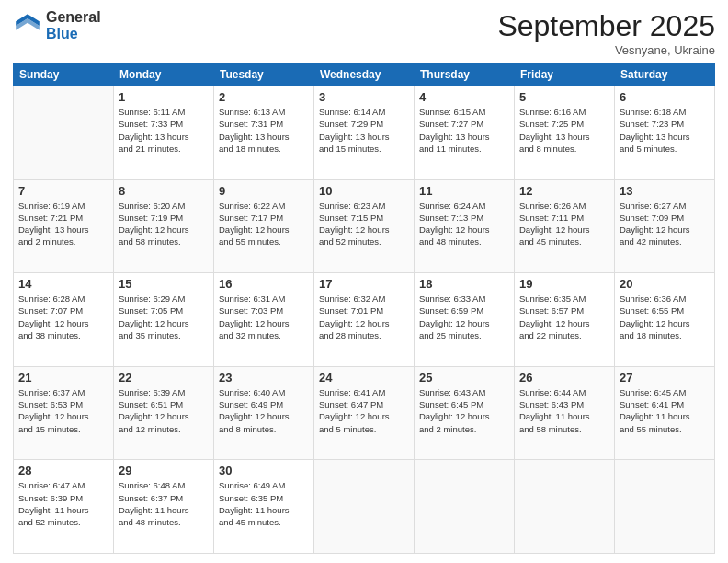  Describe the element at coordinates (265, 507) in the screenshot. I see `calendar-cell: 30Sunrise: 6:49 AM Sunset: 6:35 PM Dayli…` at that location.